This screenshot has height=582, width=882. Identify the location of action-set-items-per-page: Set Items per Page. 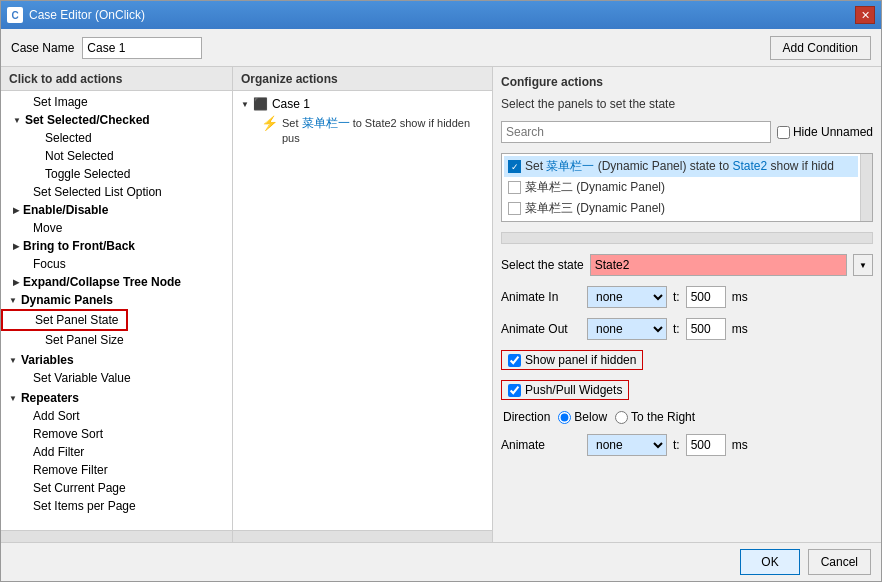
(116, 506).